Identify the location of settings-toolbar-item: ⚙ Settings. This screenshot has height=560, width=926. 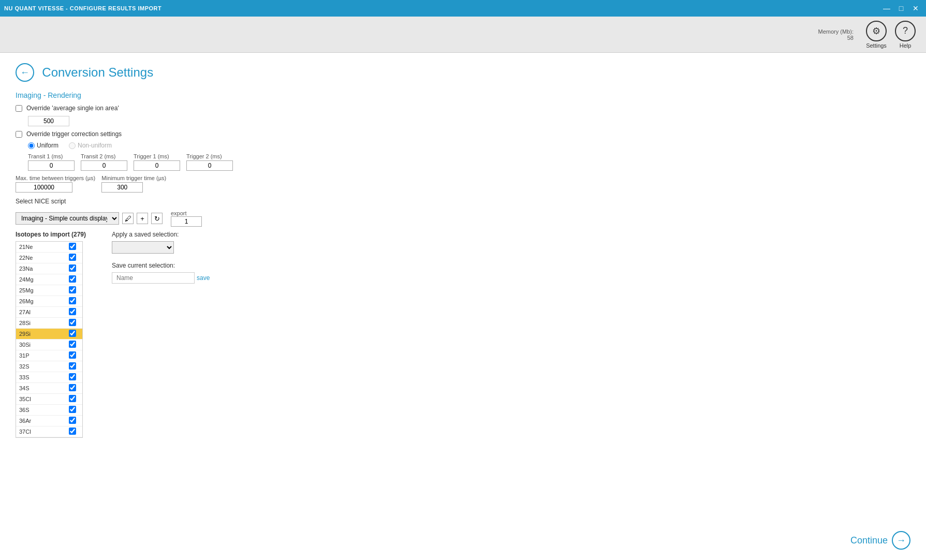
(876, 35).